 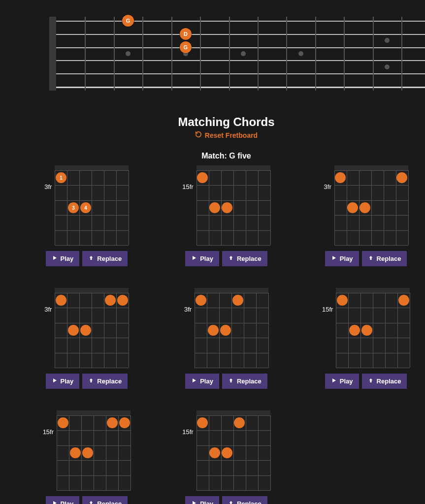 What do you see at coordinates (220, 122) in the screenshot?
I see `page-title: Matching Chords` at bounding box center [220, 122].